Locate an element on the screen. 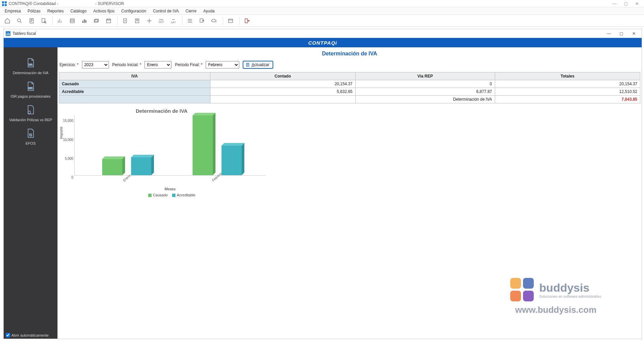  window-icon is located at coordinates (231, 21).